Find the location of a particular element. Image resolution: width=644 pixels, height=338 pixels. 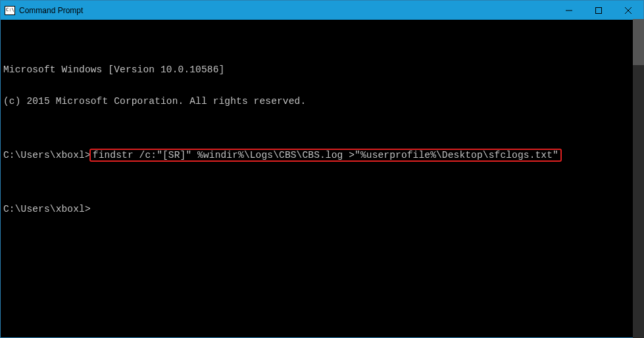

window-title: Command Prompt is located at coordinates (51, 11).